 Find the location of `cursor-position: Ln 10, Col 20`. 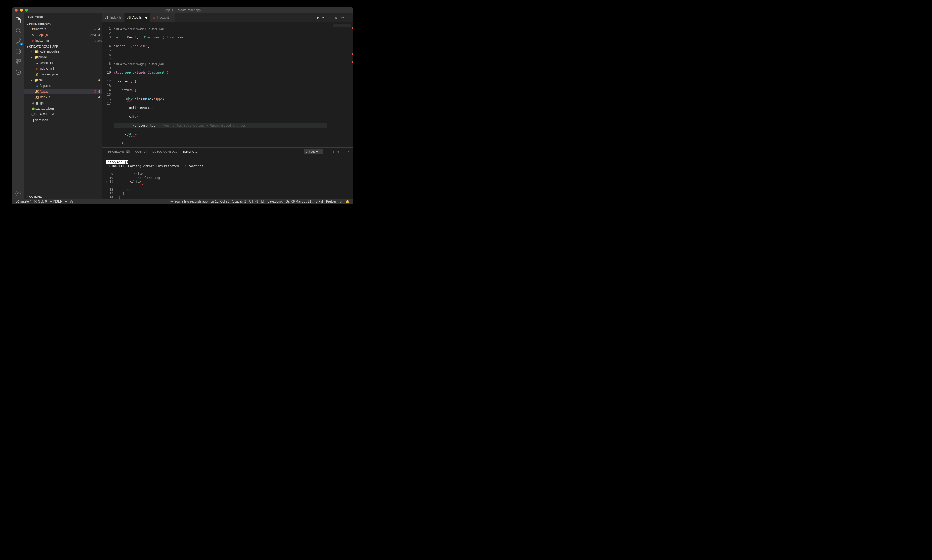

cursor-position: Ln 10, Col 20 is located at coordinates (220, 202).